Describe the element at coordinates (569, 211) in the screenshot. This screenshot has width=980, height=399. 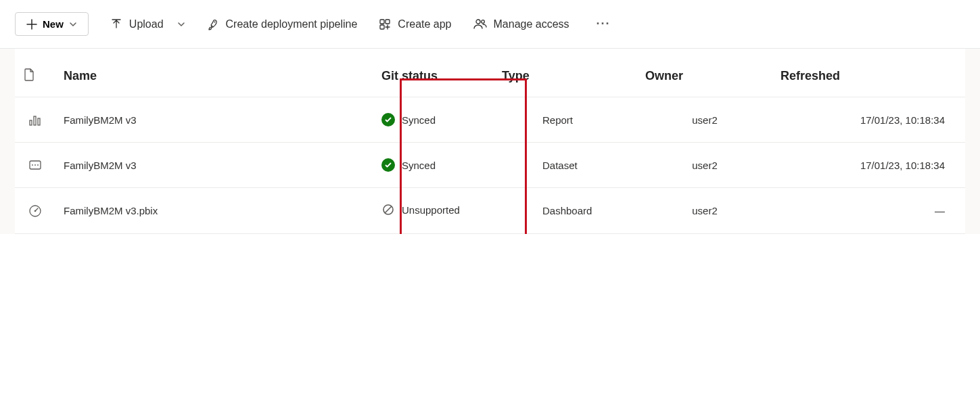
I see `item-type: Dashboard` at that location.